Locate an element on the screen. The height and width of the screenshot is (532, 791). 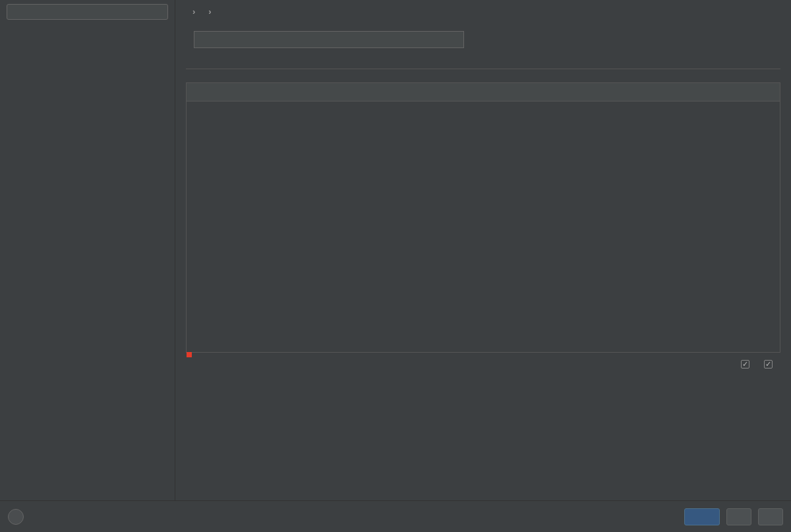
cancel-button is located at coordinates (739, 517).